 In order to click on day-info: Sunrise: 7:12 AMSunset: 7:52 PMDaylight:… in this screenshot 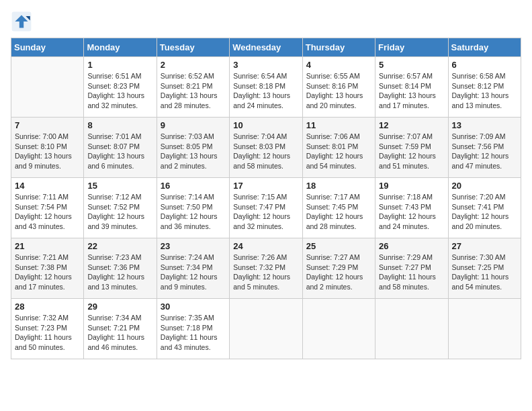, I will do `click(120, 212)`.